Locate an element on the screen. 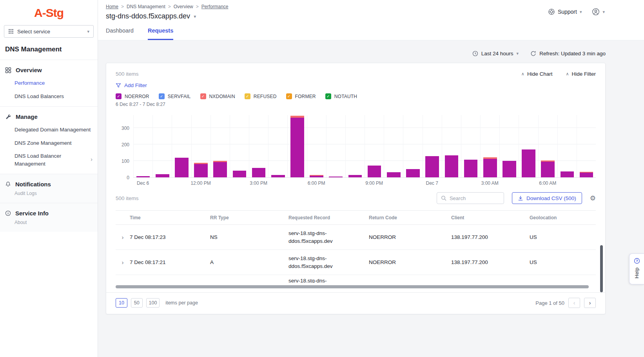 The width and height of the screenshot is (644, 357). wrench-icon is located at coordinates (8, 117).